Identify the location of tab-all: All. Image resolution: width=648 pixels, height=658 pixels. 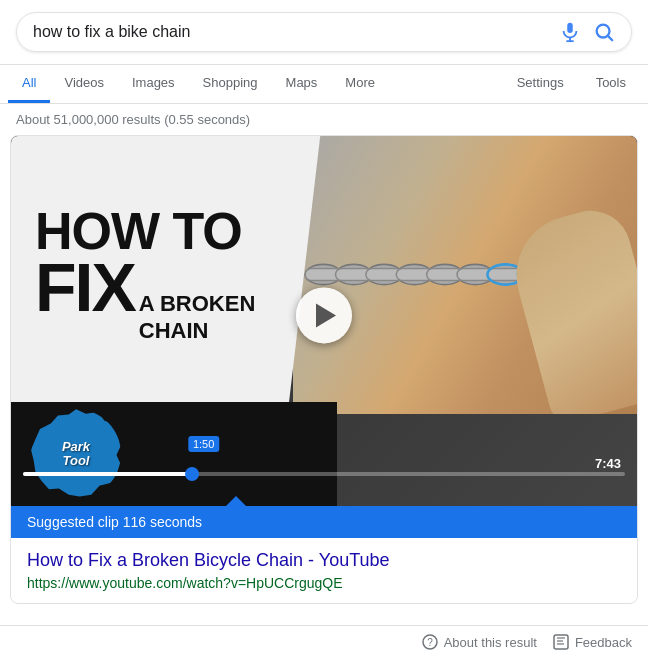
(29, 84).